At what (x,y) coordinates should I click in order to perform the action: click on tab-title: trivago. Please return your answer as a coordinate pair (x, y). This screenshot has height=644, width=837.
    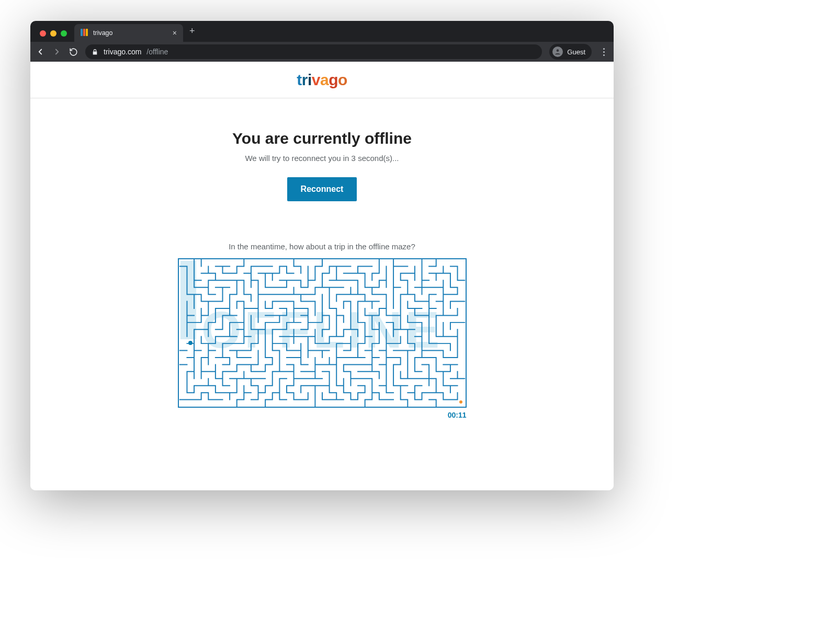
    Looking at the image, I should click on (131, 33).